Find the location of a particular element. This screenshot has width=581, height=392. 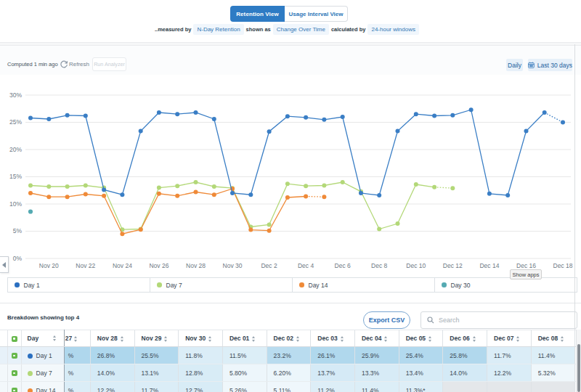

svg-text: 20% is located at coordinates (16, 150).